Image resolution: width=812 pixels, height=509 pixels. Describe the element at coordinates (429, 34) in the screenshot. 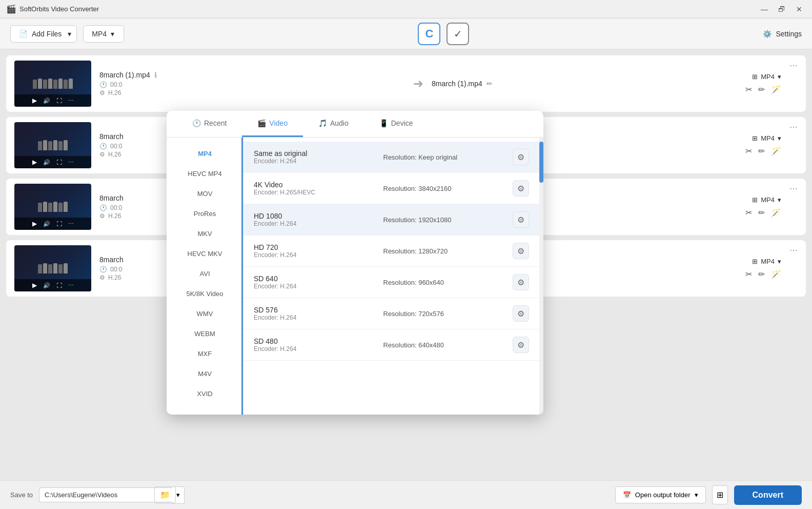

I see `convert-mode-button: C` at that location.